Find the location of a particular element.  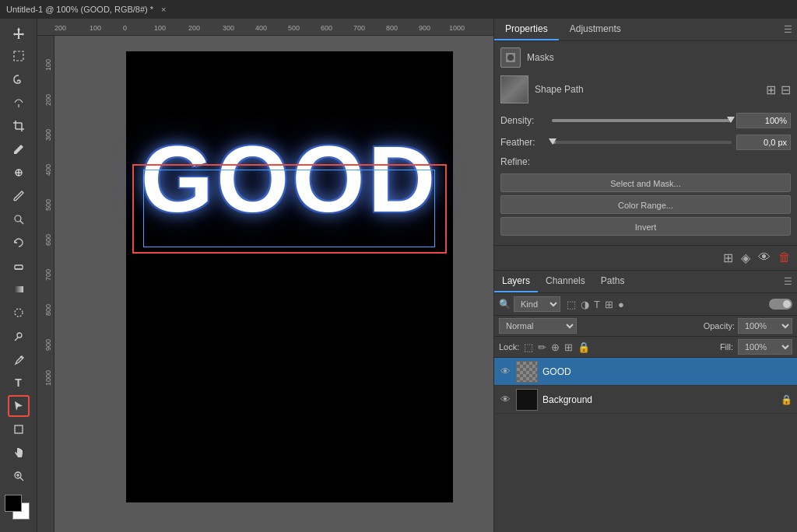

ruler-mark-left: 100 is located at coordinates (48, 65).